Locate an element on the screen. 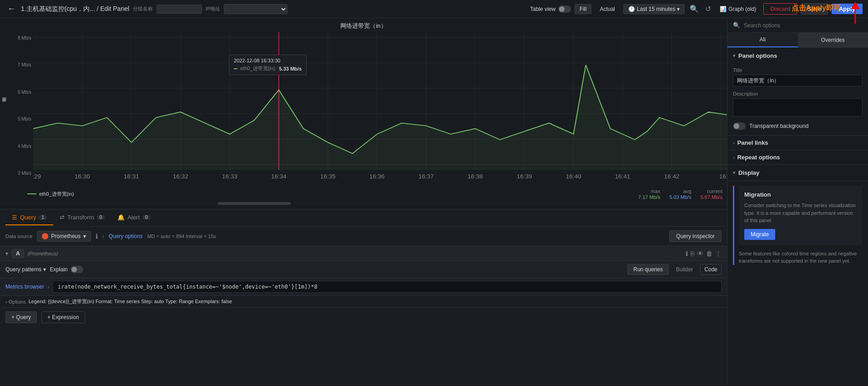 This screenshot has width=868, height=386. query-expression-input is located at coordinates (387, 287).